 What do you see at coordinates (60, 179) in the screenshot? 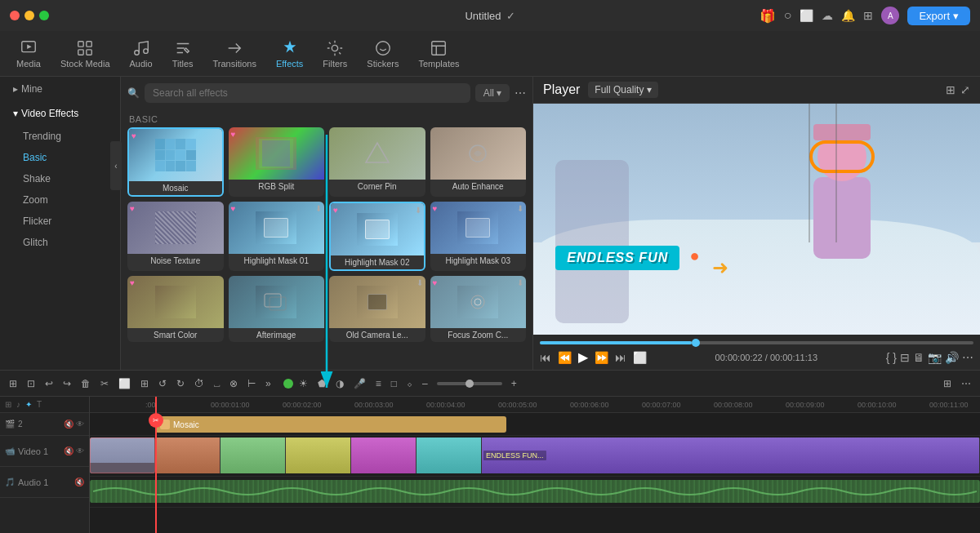
I see `sidebar-item-shake: Shake` at bounding box center [60, 179].